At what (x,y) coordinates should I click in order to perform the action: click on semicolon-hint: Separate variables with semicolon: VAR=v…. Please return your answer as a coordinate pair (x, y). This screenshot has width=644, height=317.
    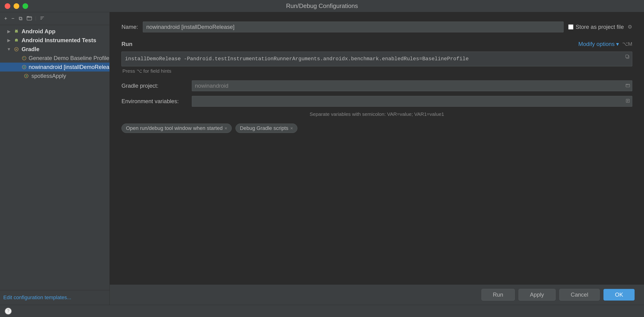
    Looking at the image, I should click on (377, 114).